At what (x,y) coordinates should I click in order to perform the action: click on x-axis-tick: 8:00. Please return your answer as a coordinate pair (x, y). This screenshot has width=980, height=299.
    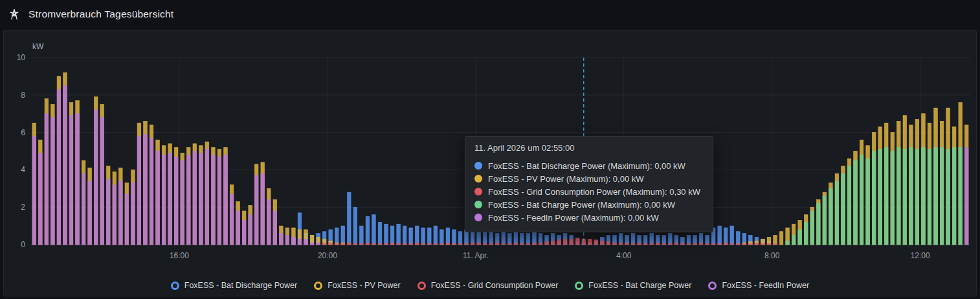
    Looking at the image, I should click on (772, 256).